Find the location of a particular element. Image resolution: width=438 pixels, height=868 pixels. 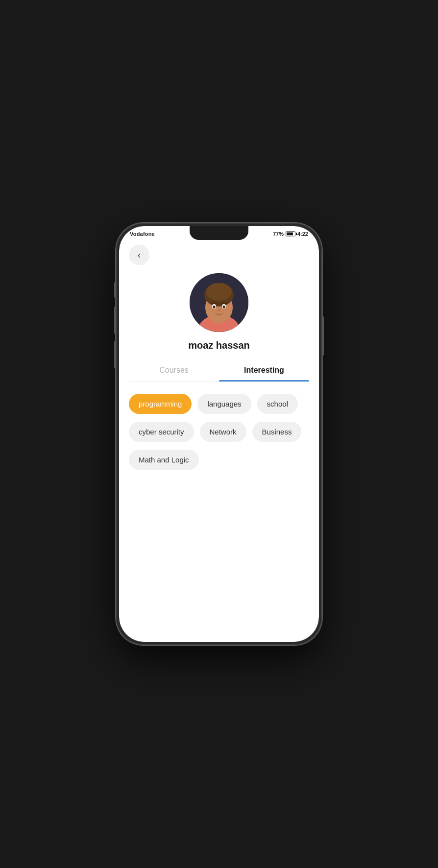

tags-section: programming languages school cyber secur… is located at coordinates (219, 435).